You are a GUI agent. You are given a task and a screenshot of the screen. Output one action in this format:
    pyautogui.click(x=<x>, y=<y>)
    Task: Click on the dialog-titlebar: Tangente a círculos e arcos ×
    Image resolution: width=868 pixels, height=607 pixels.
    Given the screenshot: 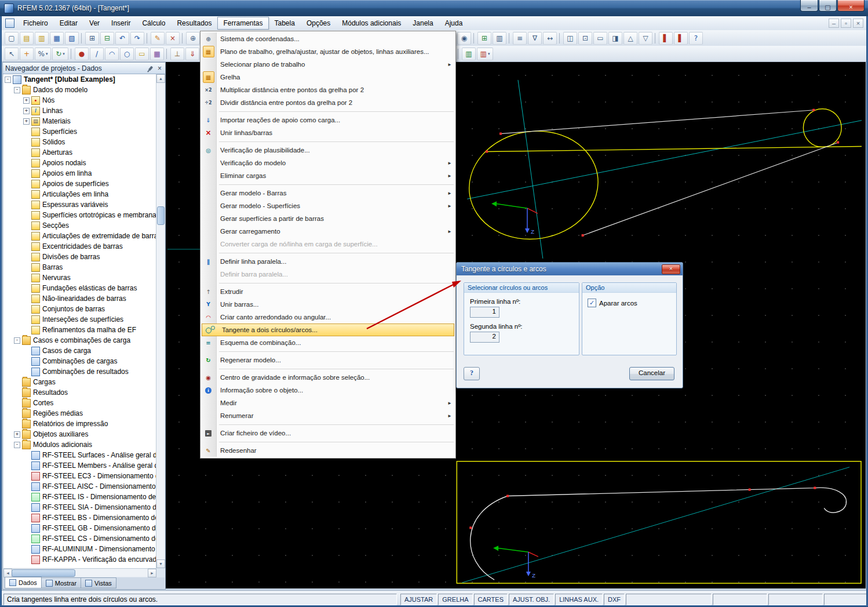 What is the action you would take?
    pyautogui.click(x=570, y=269)
    